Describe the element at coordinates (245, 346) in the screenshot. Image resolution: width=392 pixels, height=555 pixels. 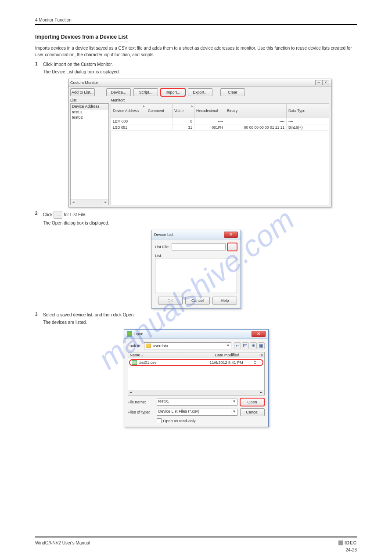
I see `up-folder-icon: ⮹` at that location.